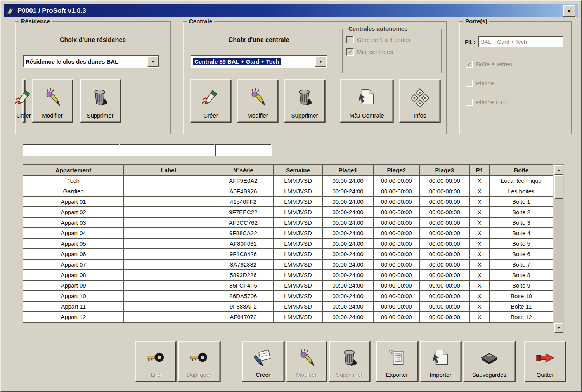 The image size is (582, 392). Describe the element at coordinates (288, 265) in the screenshot. I see `table-row: Appart 078A762882LMMJVSD00:00-24:0000:00…` at that location.